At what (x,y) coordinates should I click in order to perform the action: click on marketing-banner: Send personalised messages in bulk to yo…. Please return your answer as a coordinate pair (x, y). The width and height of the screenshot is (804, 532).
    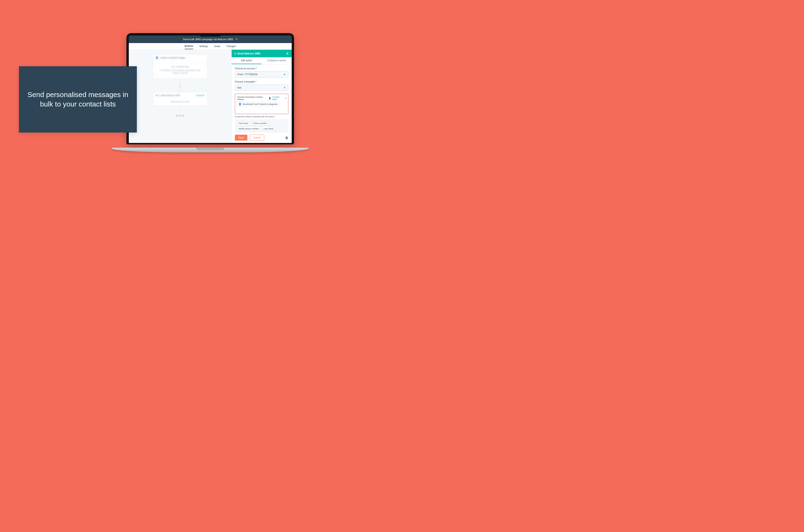
    Looking at the image, I should click on (78, 99).